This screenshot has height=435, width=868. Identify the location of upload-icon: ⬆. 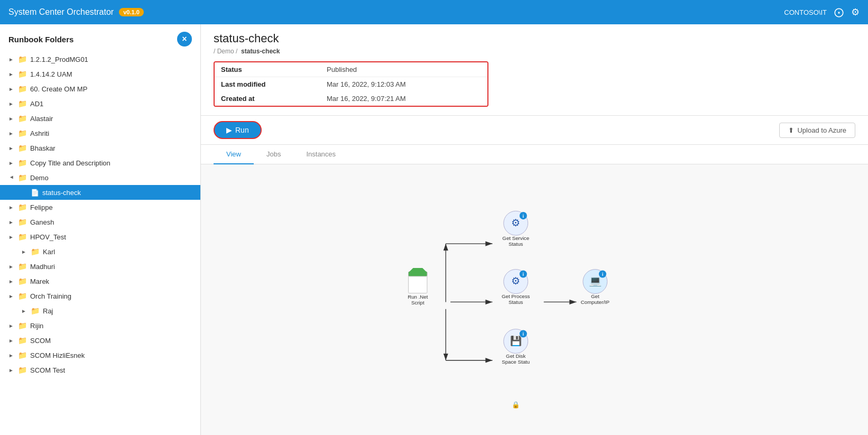
(791, 130).